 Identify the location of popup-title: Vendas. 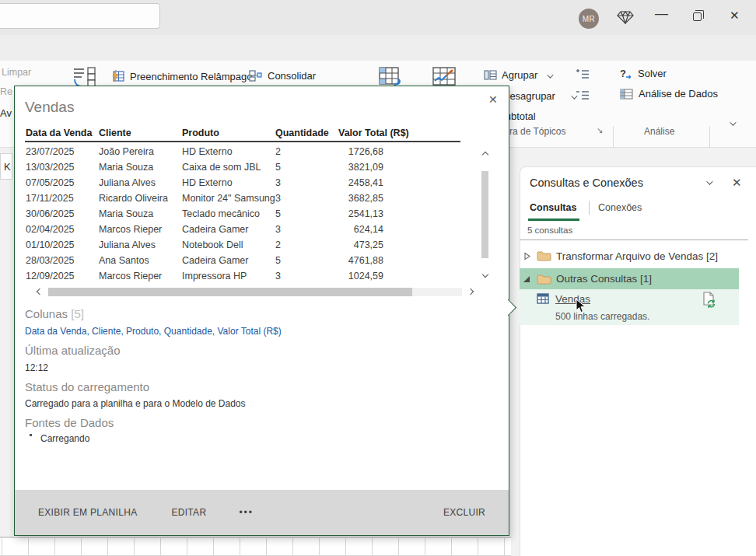
(50, 107).